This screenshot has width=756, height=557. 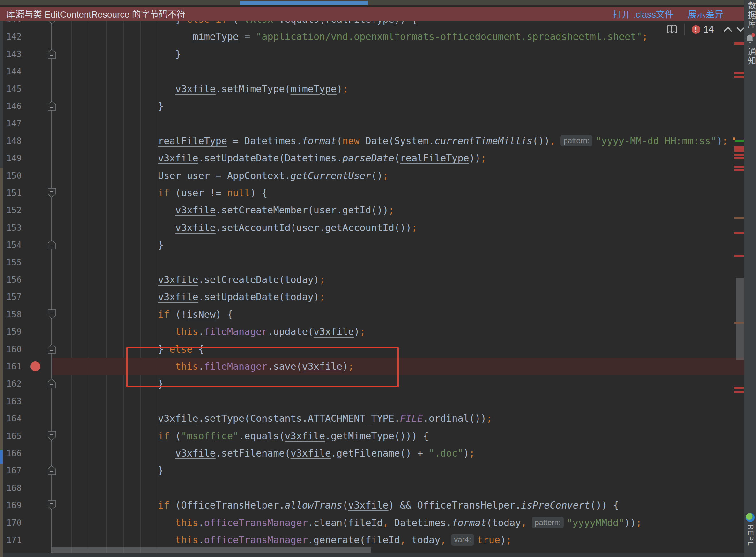 What do you see at coordinates (224, 210) in the screenshot?
I see `code-line-152: v3xfile.setCreateMember(user.getId());` at bounding box center [224, 210].